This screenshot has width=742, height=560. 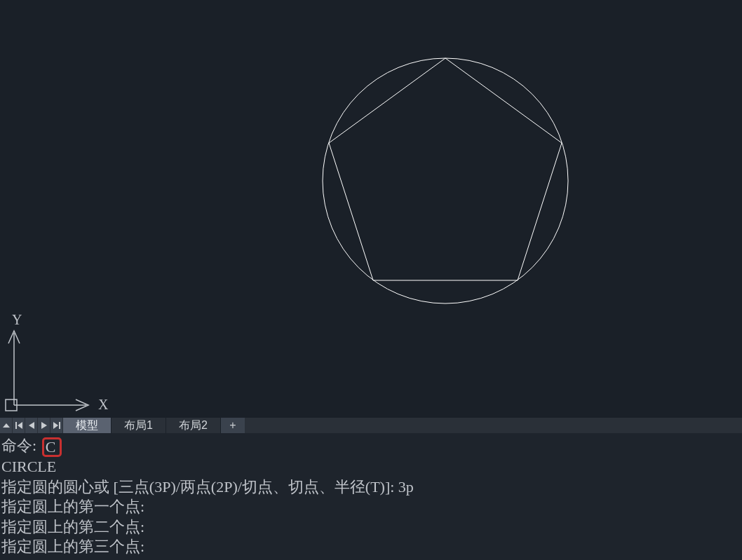 I want to click on tabbar-first-icon, so click(x=19, y=425).